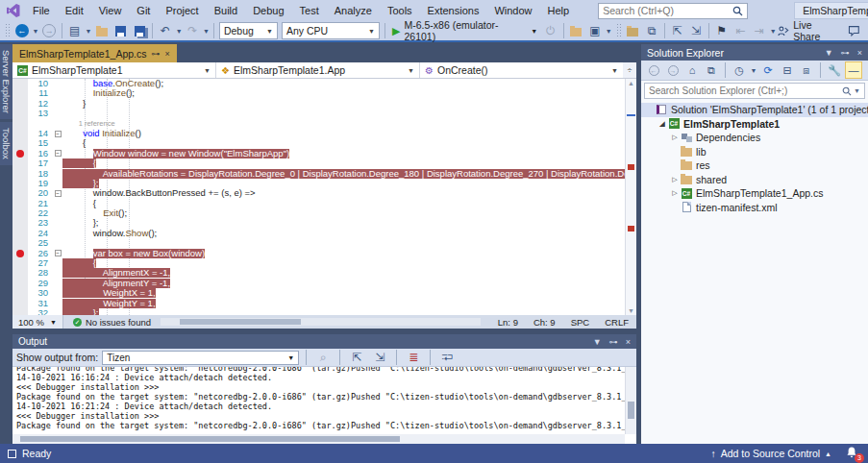 The height and width of the screenshot is (463, 868). What do you see at coordinates (111, 11) in the screenshot?
I see `menu-view: View` at bounding box center [111, 11].